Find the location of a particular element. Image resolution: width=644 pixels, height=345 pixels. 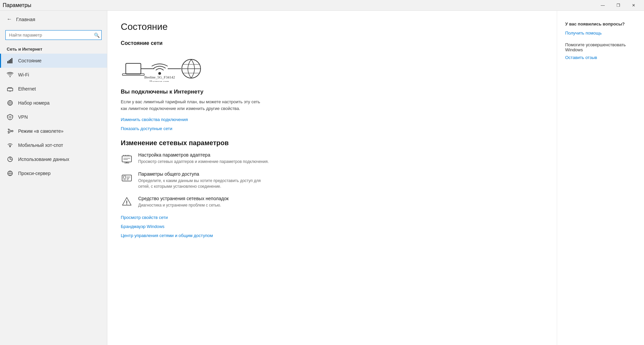

network-diagram: Beeline_5G_F34142 Частная сеть is located at coordinates (332, 67).